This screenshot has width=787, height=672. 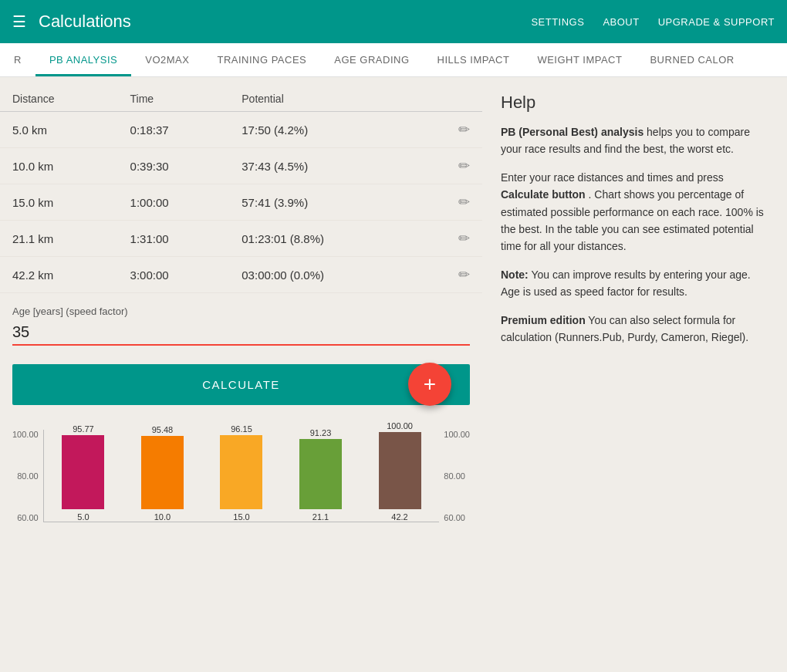 I want to click on settings-link: SETTINGS, so click(x=557, y=22).